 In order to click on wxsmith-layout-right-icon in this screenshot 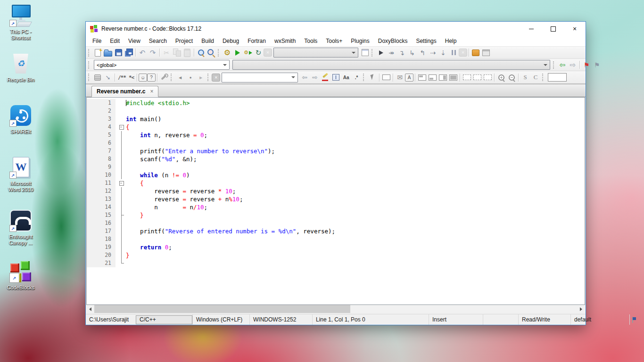, I will do `click(443, 77)`.